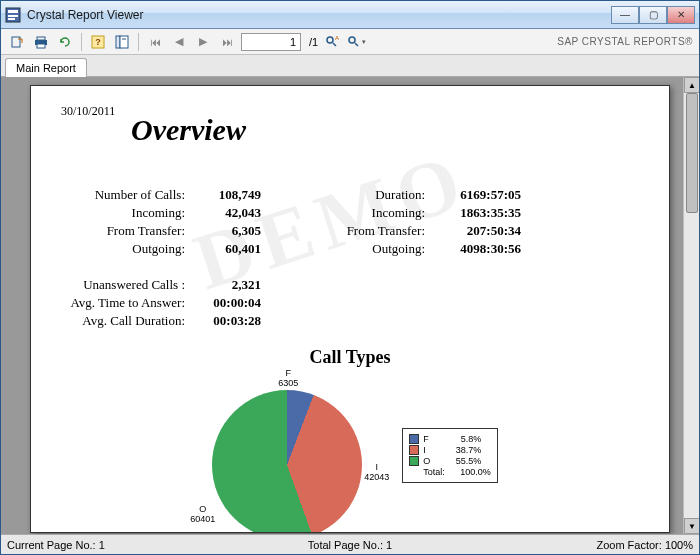 Image resolution: width=700 pixels, height=555 pixels. Describe the element at coordinates (681, 15) in the screenshot. I see `close-button: ✕` at that location.